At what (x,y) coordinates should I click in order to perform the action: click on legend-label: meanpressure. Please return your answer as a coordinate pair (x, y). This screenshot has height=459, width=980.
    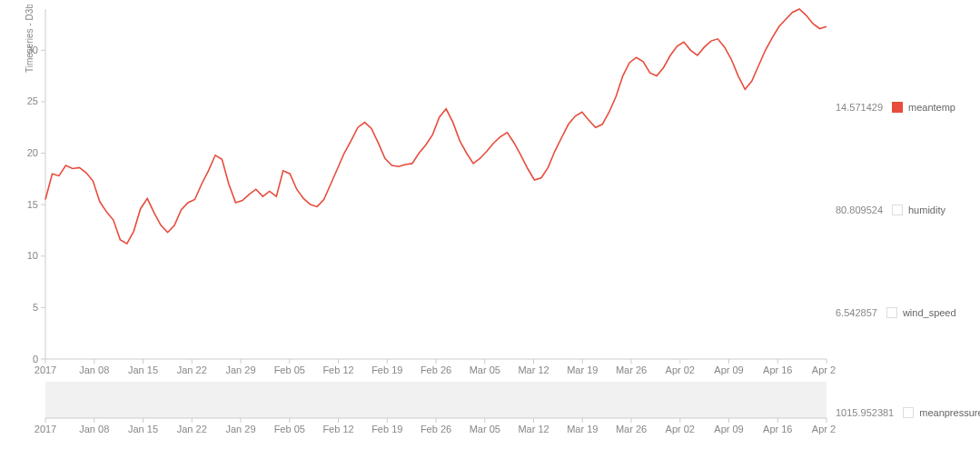
    Looking at the image, I should click on (950, 413).